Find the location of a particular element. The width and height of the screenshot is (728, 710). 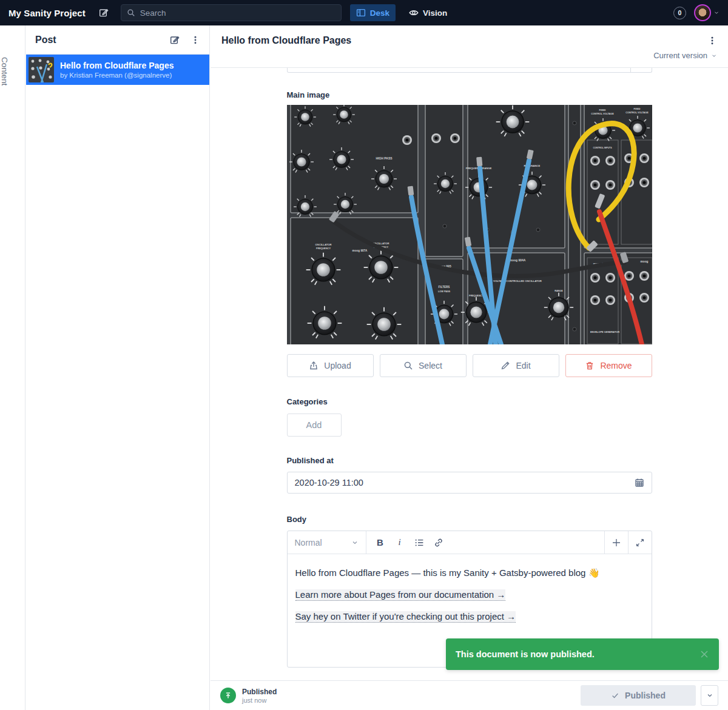

toast-close-button is located at coordinates (704, 654).